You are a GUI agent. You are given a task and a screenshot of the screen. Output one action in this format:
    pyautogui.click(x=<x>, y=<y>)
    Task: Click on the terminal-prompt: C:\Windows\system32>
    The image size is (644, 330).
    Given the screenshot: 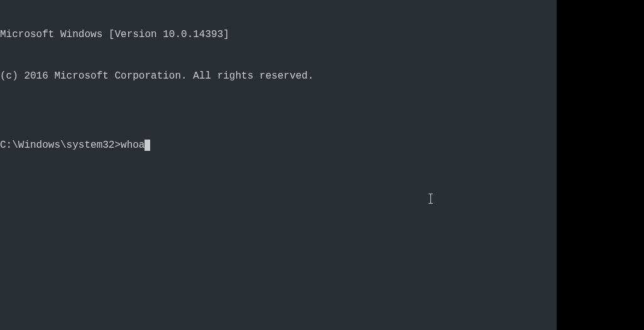 What is the action you would take?
    pyautogui.click(x=60, y=145)
    